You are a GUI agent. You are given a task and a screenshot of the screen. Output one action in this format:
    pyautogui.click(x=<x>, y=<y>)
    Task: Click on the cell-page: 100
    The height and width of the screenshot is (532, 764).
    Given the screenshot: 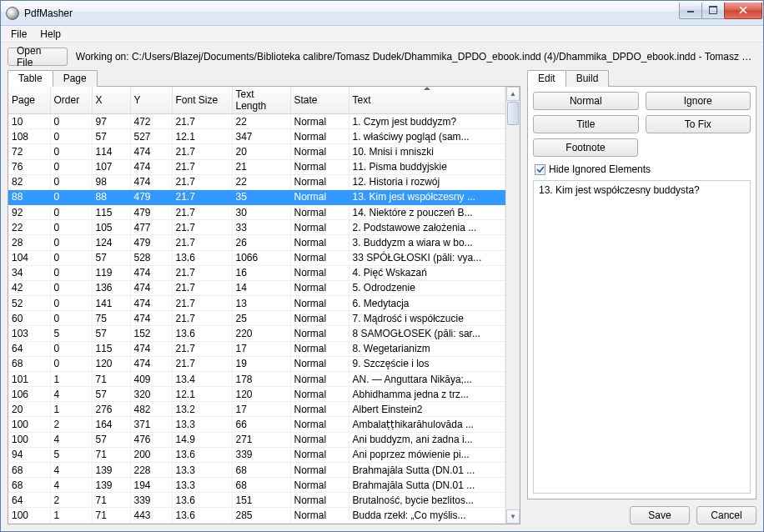 What is the action you would take?
    pyautogui.click(x=29, y=515)
    